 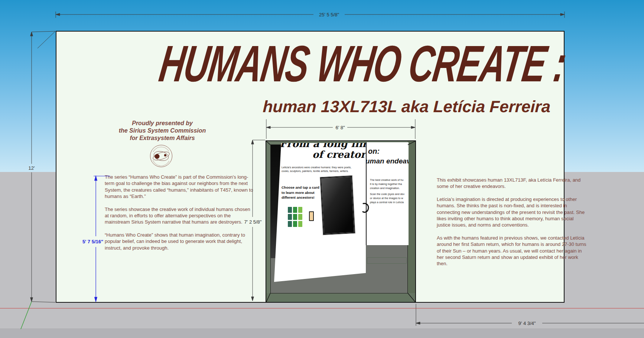 What do you see at coordinates (162, 123) in the screenshot?
I see `presented-by-line1: Proudly presented by` at bounding box center [162, 123].